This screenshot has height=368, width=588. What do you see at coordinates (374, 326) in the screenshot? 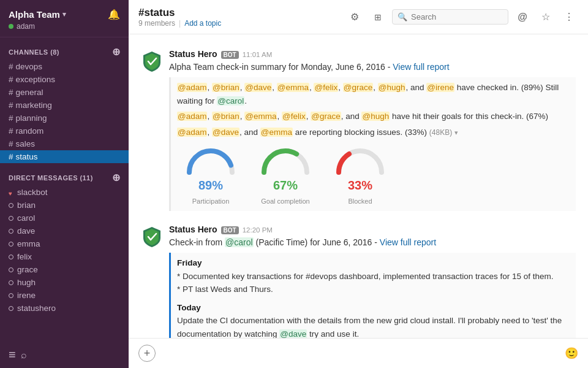
I see `today-body: Update the CI documentation with the det…` at bounding box center [374, 326].